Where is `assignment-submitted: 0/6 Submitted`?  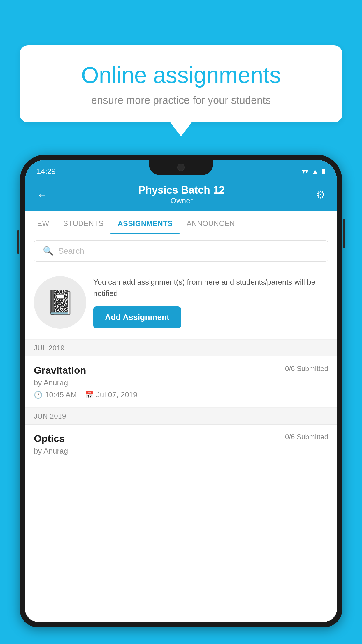 assignment-submitted: 0/6 Submitted is located at coordinates (307, 369).